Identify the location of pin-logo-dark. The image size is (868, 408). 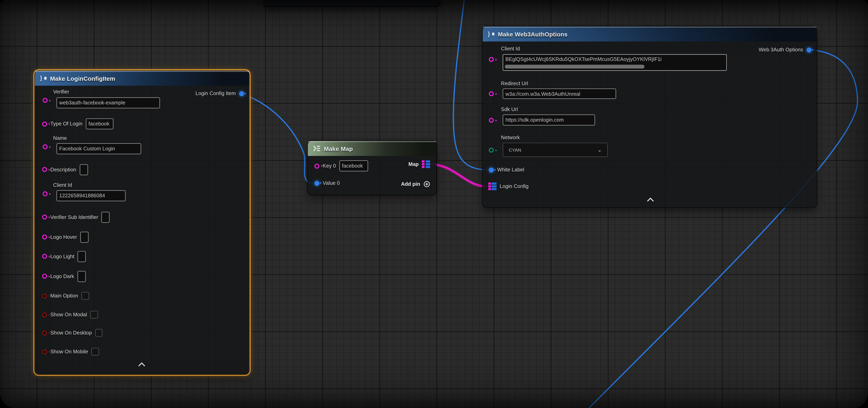
(44, 276).